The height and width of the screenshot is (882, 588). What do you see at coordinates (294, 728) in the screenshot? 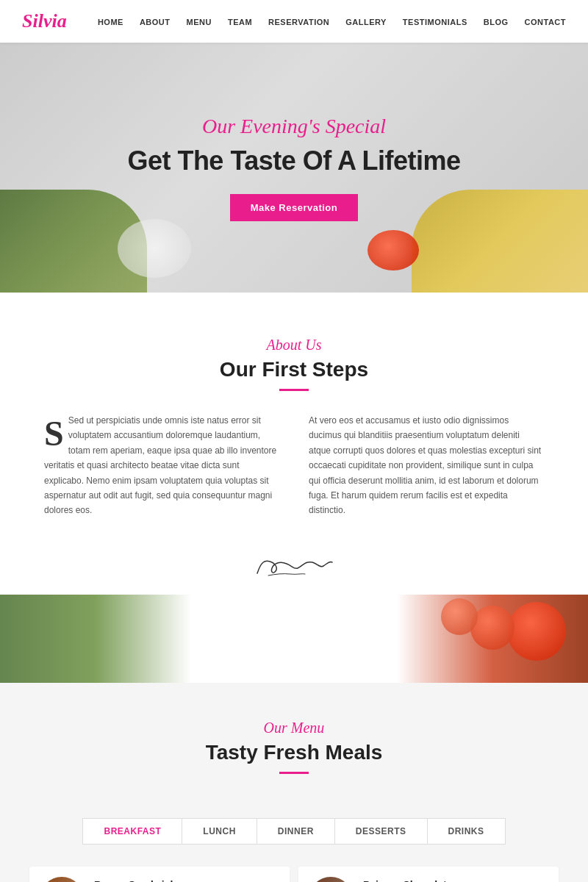
I see `menu-subtitle: Our Menu` at bounding box center [294, 728].